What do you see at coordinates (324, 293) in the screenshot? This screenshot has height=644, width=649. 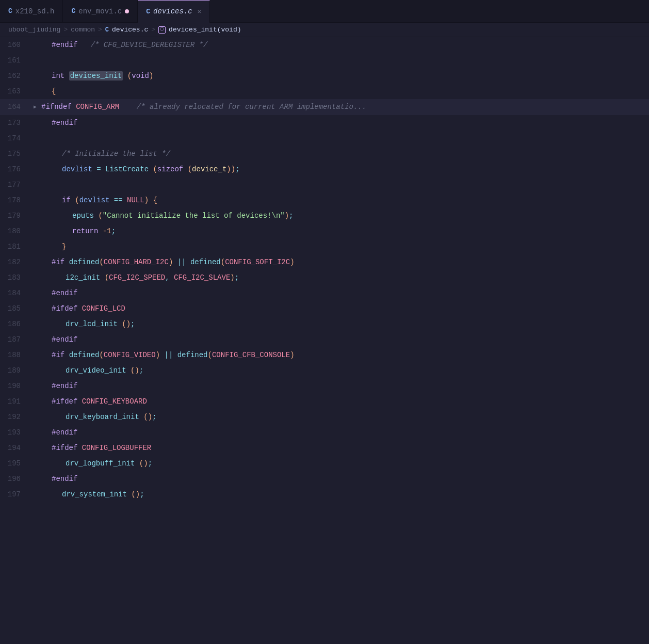 I see `code-line-184: 184#endif` at bounding box center [324, 293].